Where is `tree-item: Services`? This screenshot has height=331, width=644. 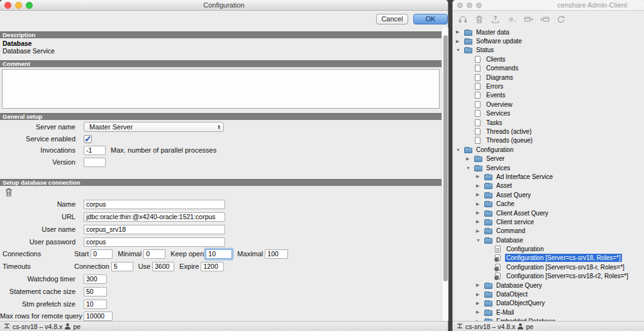 tree-item: Services is located at coordinates (548, 114).